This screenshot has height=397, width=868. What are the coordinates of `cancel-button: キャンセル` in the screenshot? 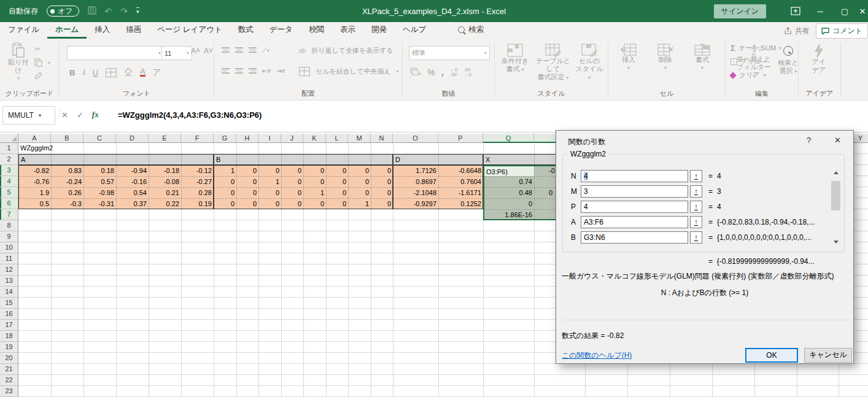 It's located at (828, 355).